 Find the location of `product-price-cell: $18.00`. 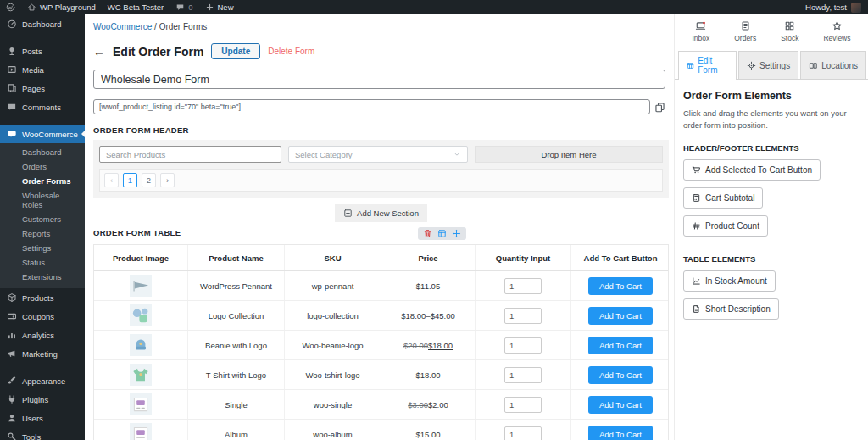

product-price-cell: $18.00 is located at coordinates (429, 375).